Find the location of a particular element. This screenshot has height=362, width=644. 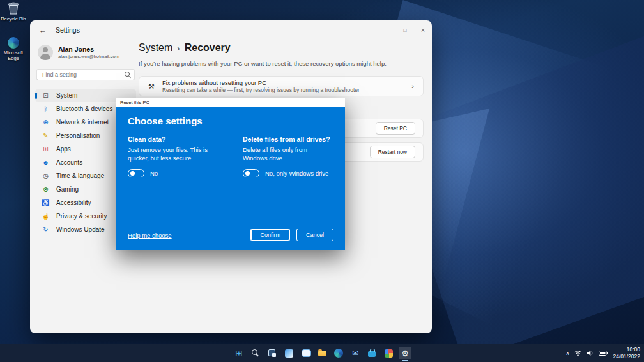

tray-date: 24/01/2022 is located at coordinates (626, 356).